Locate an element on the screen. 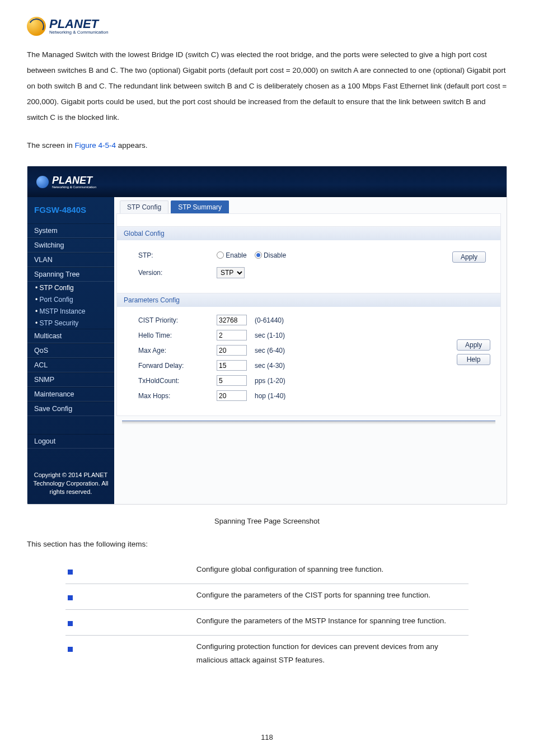 The width and height of the screenshot is (534, 756). max-age-label: Max Age: is located at coordinates (177, 351).